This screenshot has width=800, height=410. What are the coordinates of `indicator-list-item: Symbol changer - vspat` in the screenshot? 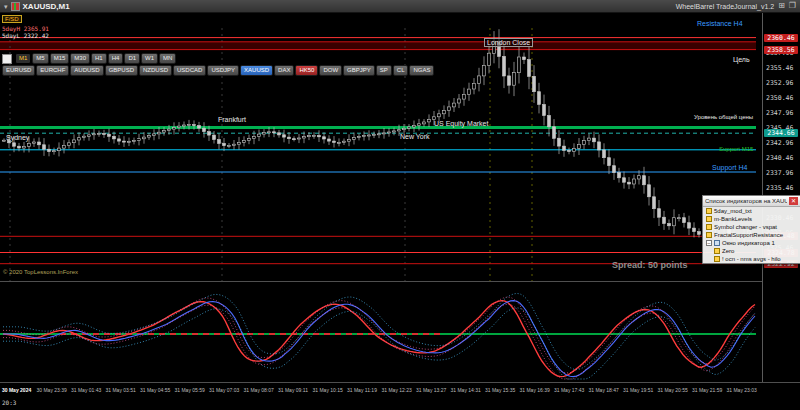 It's located at (752, 227).